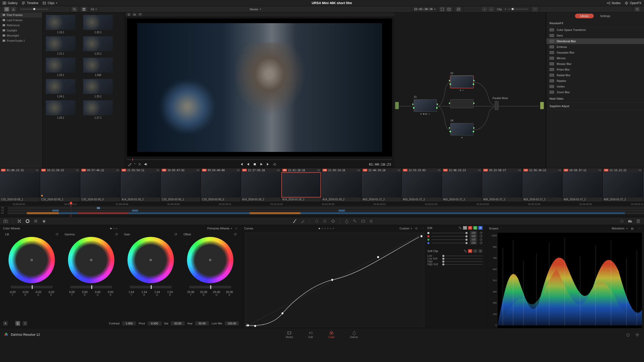 The image size is (644, 362). I want to click on gallery-thumb: 1.23.1, so click(61, 67).